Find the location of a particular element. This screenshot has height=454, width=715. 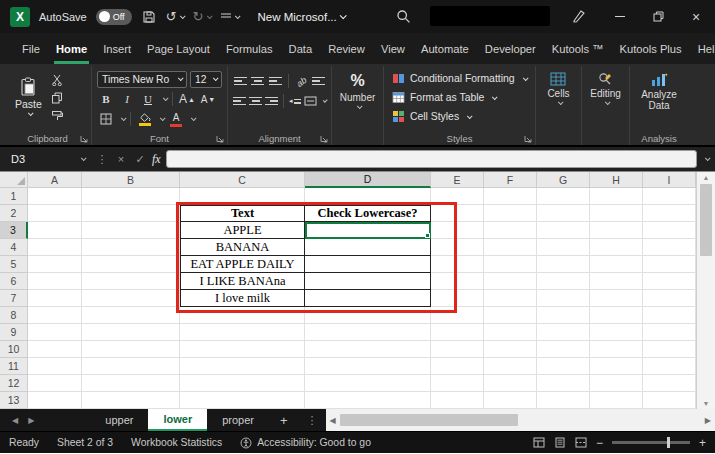

format-as-table-button: Format as Table is located at coordinates (461, 98).